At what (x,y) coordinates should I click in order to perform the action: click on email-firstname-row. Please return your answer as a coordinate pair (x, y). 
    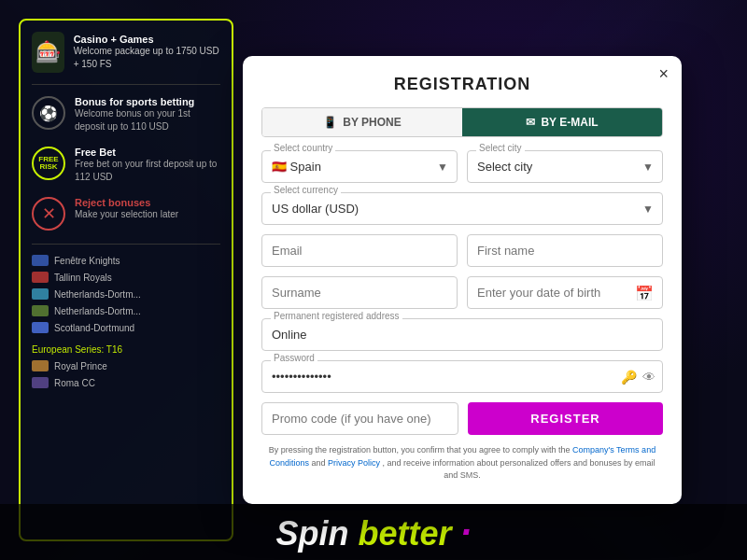
    Looking at the image, I should click on (462, 250).